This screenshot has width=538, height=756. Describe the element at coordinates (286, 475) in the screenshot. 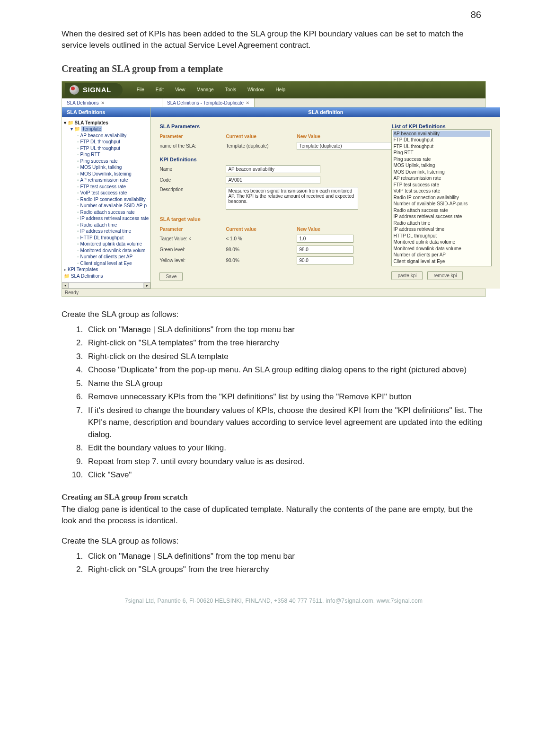

I see `step-item: Click "Save"` at that location.